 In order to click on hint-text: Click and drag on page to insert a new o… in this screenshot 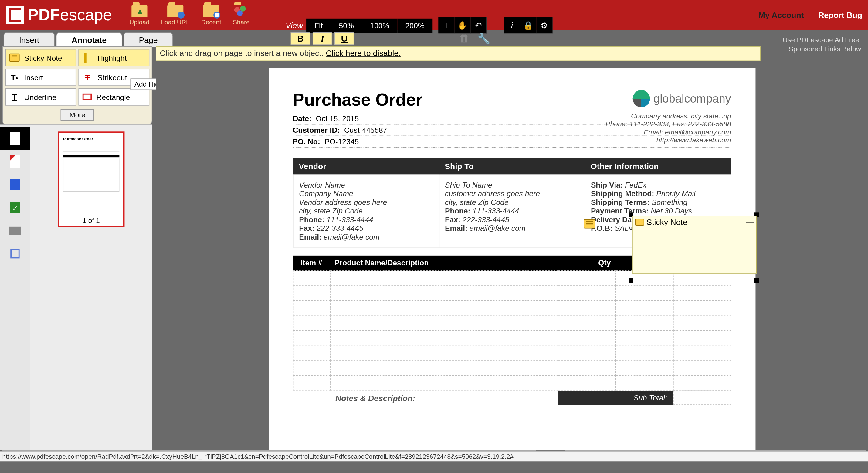, I will do `click(243, 53)`.